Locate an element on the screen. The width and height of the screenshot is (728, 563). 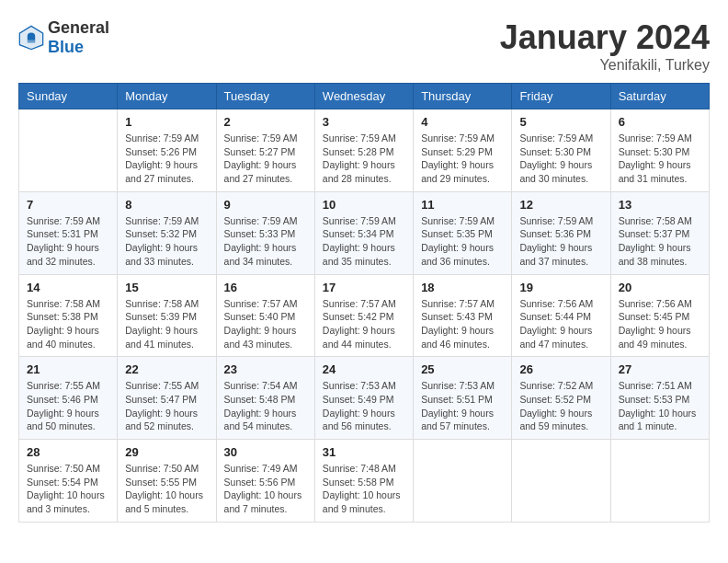
calendar-cell: 29Sunrise: 7:50 AMSunset: 5:55 PMDayligh… is located at coordinates (167, 481).